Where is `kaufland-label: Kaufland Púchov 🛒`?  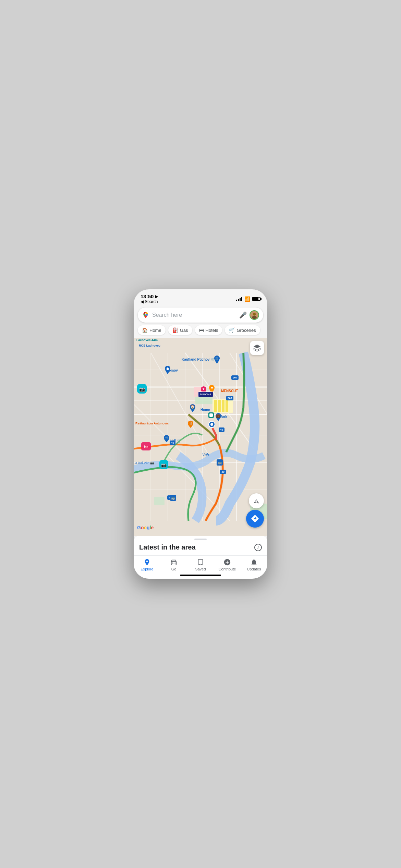
kaufland-label: Kaufland Púchov 🛒 is located at coordinates (198, 359).